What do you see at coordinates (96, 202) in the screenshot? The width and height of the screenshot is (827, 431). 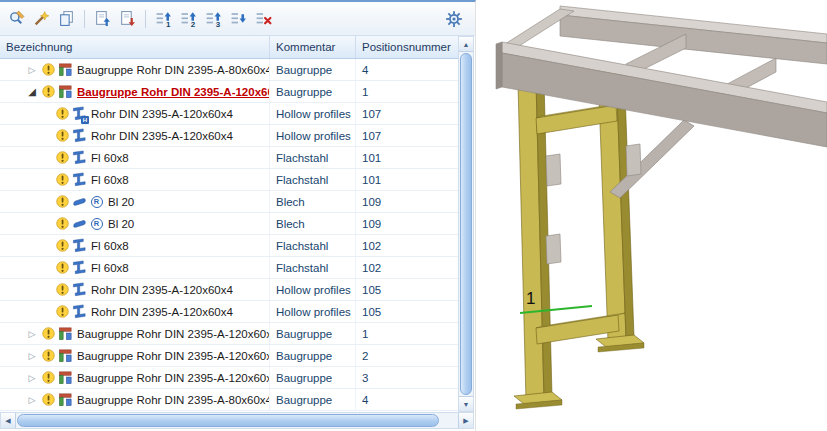 I see `r-badge-icon: R` at bounding box center [96, 202].